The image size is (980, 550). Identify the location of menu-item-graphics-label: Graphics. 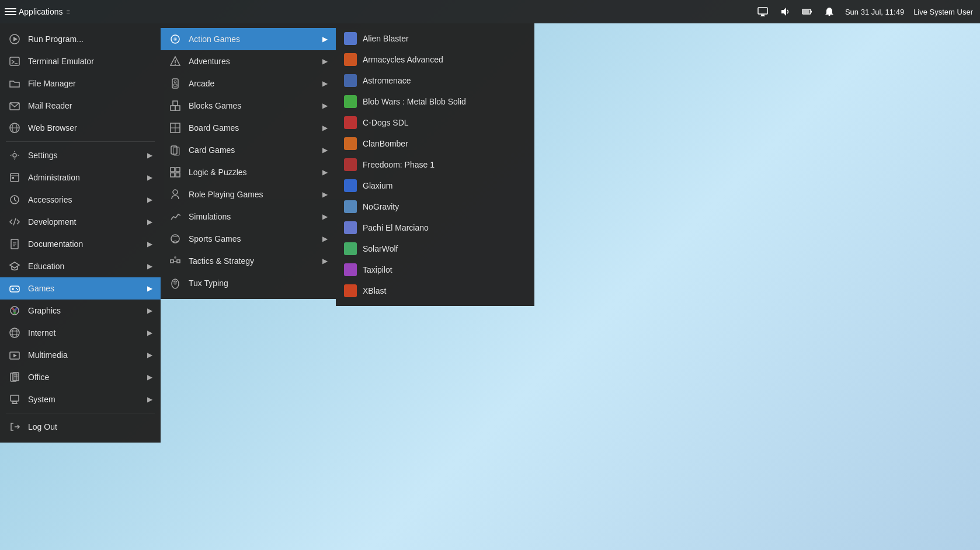
(84, 311).